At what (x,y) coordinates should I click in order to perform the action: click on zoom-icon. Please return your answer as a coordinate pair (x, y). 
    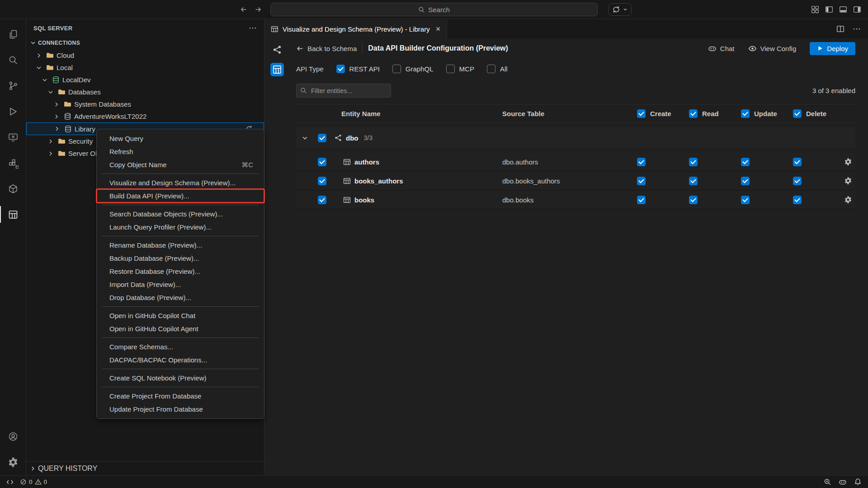
    Looking at the image, I should click on (827, 482).